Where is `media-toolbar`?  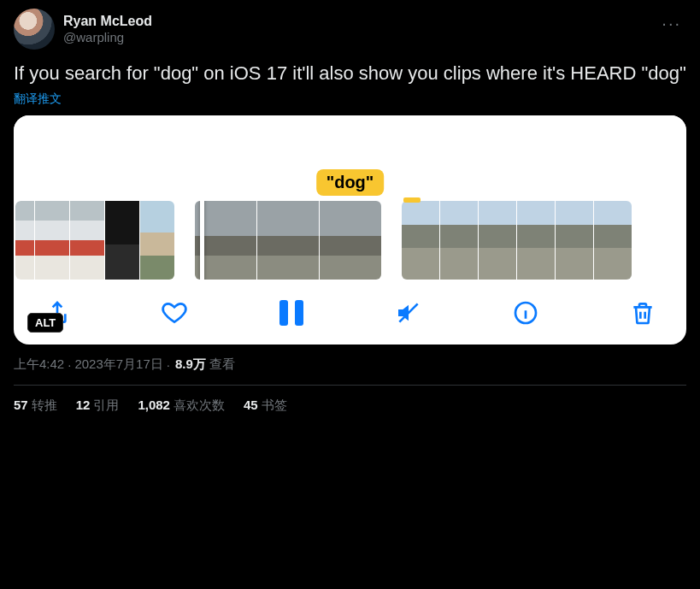
media-toolbar is located at coordinates (350, 307).